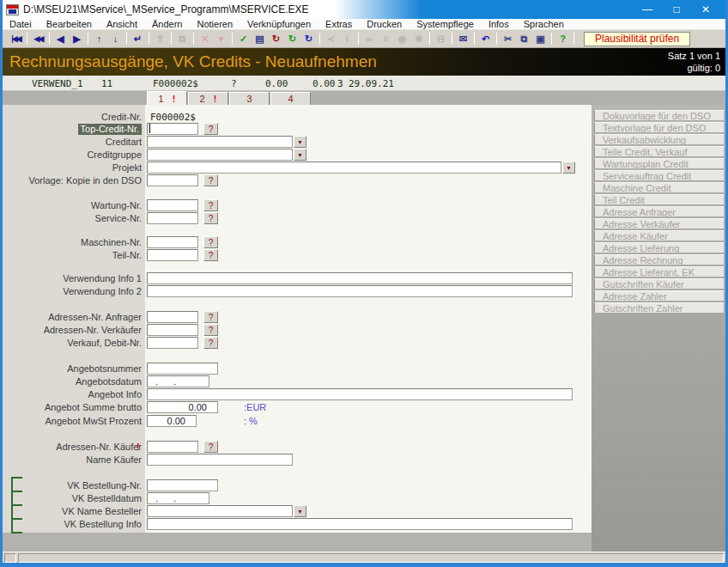 The height and width of the screenshot is (567, 728). Describe the element at coordinates (276, 40) in the screenshot. I see `refresh-red-icon: ↻` at that location.